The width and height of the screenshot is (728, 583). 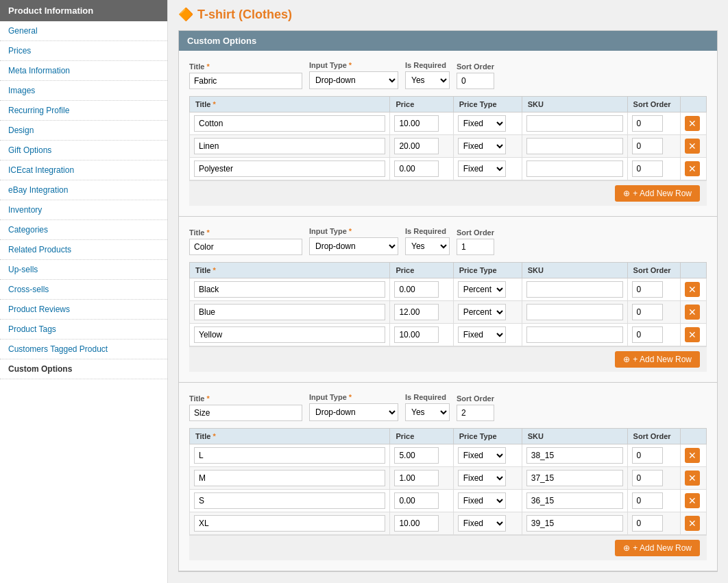 What do you see at coordinates (84, 130) in the screenshot?
I see `sidebar-item-design: Design` at bounding box center [84, 130].